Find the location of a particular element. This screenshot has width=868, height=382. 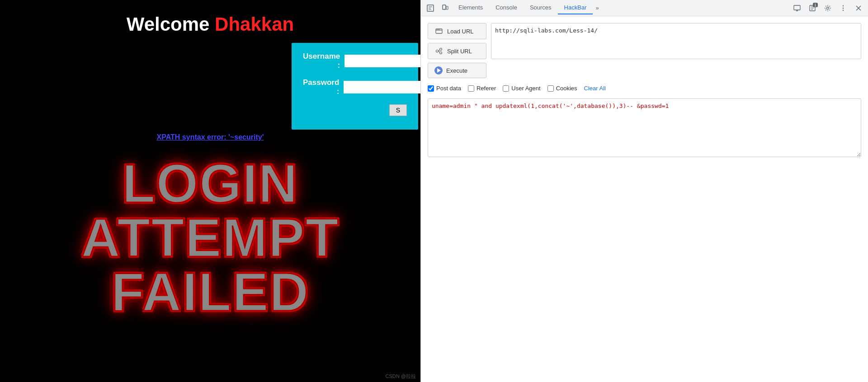

hackbar-buttons: Load URL Split URL is located at coordinates (457, 51).